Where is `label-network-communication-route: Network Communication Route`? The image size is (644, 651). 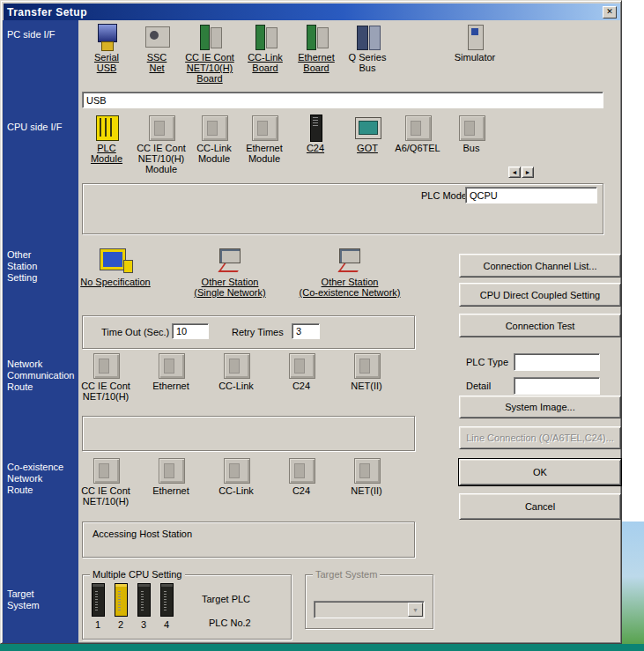 label-network-communication-route: Network Communication Route is located at coordinates (41, 375).